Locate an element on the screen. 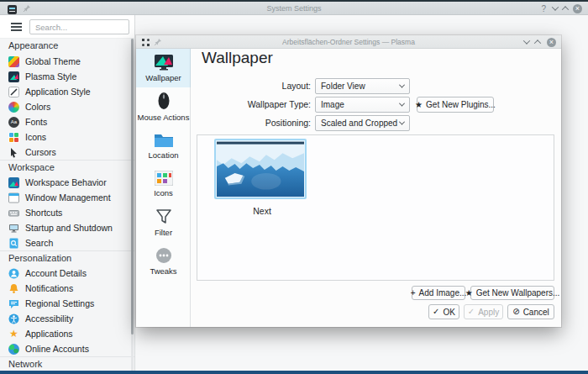 The height and width of the screenshot is (374, 588). dialog-close-button: × is located at coordinates (551, 42).